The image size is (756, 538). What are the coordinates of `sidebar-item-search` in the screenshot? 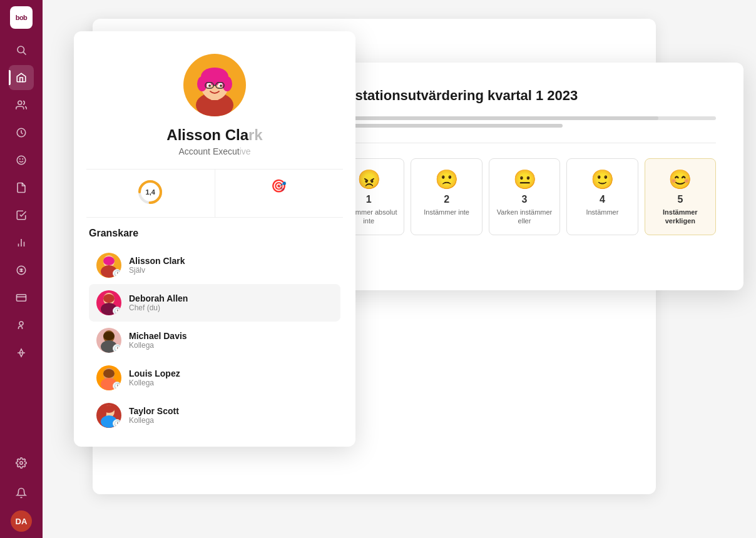 It's located at (21, 50).